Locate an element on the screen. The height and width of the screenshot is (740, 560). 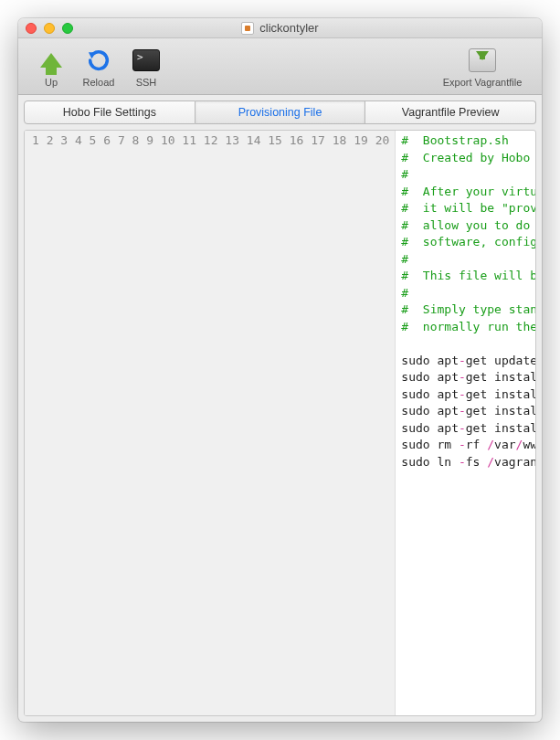
ssh-label: SSH is located at coordinates (146, 82).